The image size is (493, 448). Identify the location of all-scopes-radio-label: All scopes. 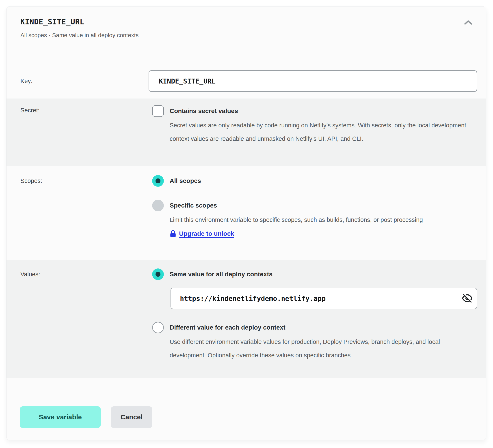
(185, 181).